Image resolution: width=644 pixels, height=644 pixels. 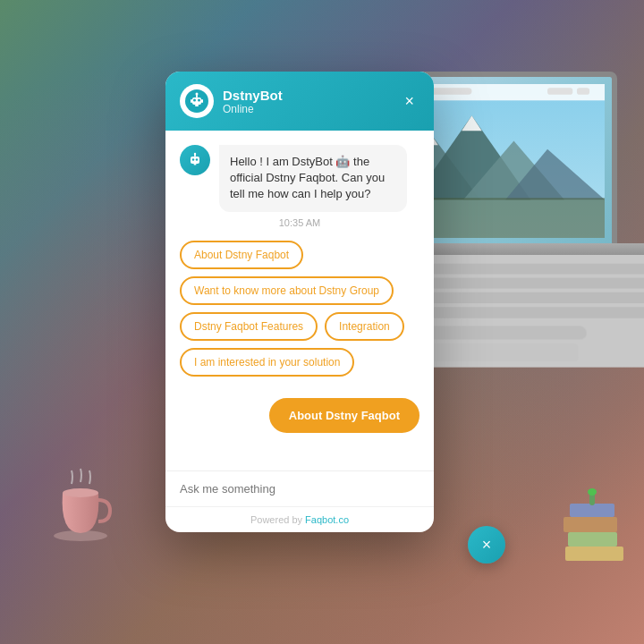 What do you see at coordinates (344, 415) in the screenshot?
I see `selected-reply-button: About Dstny Faqbot` at bounding box center [344, 415].